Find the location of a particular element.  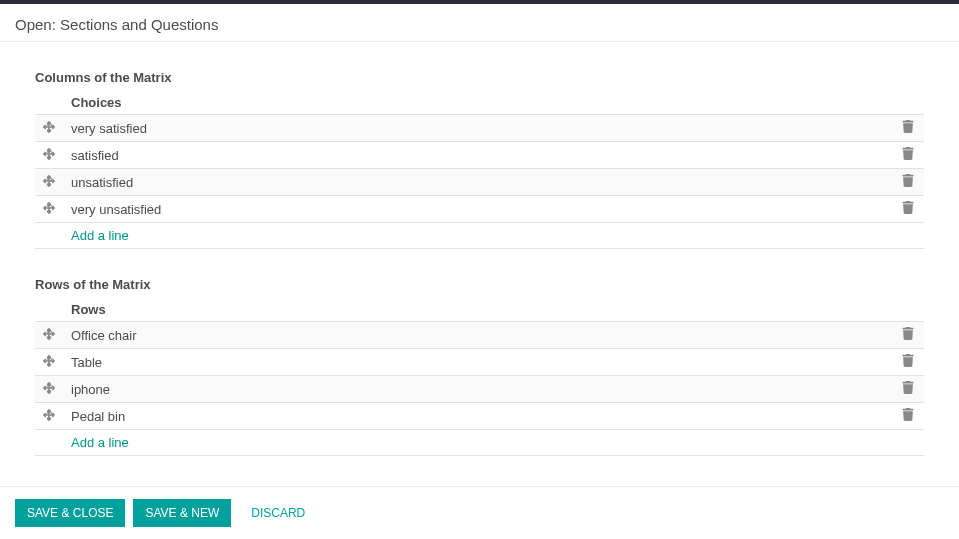

table-row: iphone is located at coordinates (480, 390).